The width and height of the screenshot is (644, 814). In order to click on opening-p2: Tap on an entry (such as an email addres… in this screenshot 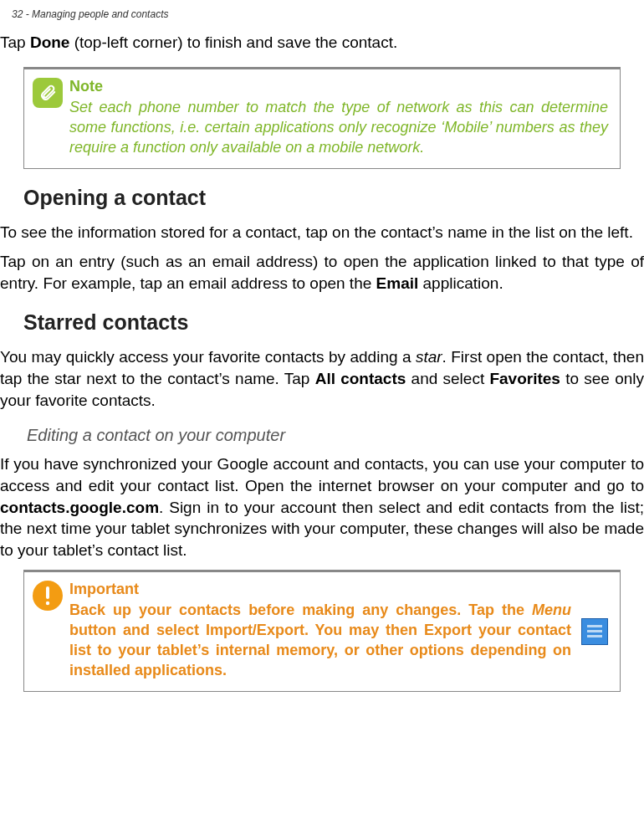, I will do `click(322, 273)`.